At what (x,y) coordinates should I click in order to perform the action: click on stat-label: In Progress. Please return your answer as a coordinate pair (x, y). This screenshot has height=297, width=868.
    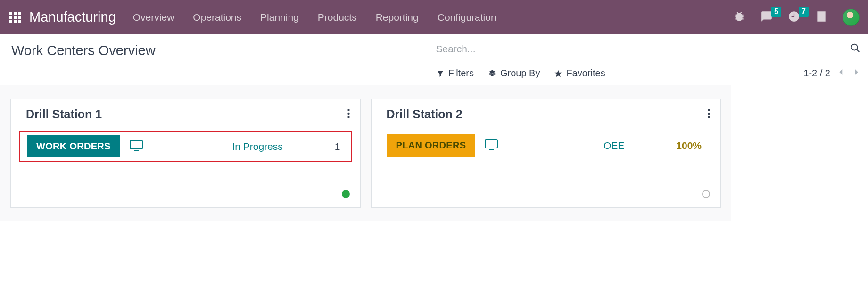
    Looking at the image, I should click on (257, 147).